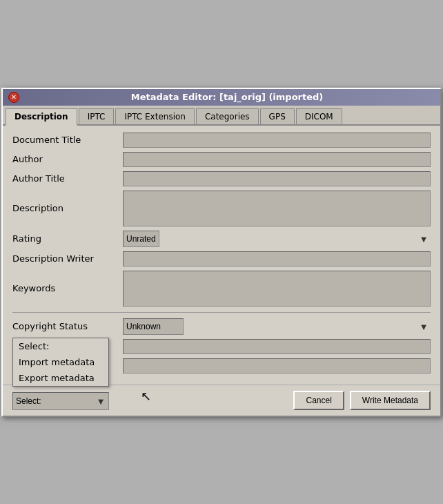  What do you see at coordinates (222, 116) in the screenshot?
I see `tabs-bar: Description IPTC IPTC Extension Categori…` at bounding box center [222, 116].